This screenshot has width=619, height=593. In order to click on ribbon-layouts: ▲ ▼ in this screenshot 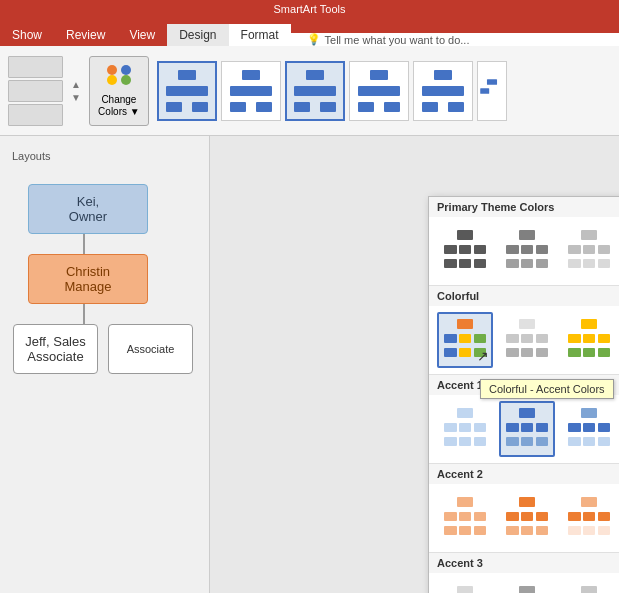, I will do `click(48, 91)`.